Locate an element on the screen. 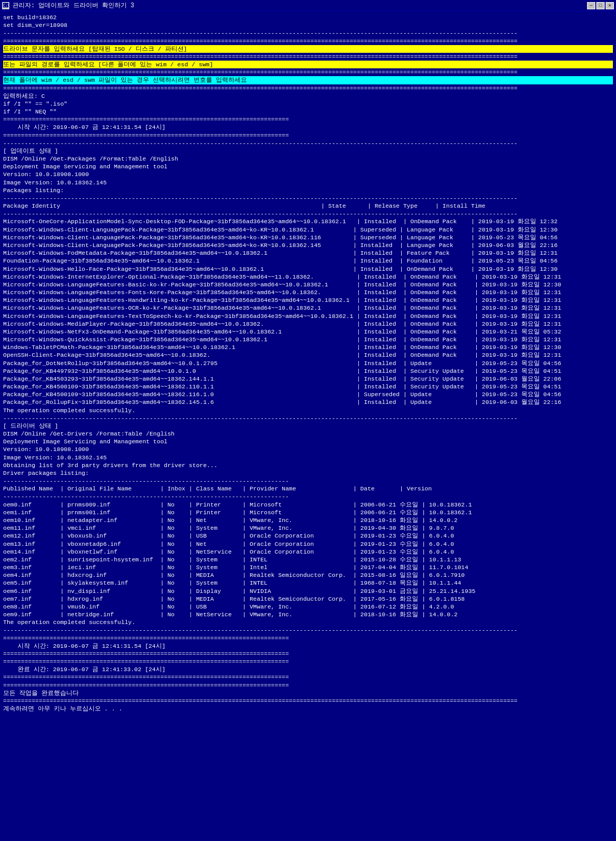 This screenshot has width=616, height=841. window-icon: C:\ is located at coordinates (6, 6).